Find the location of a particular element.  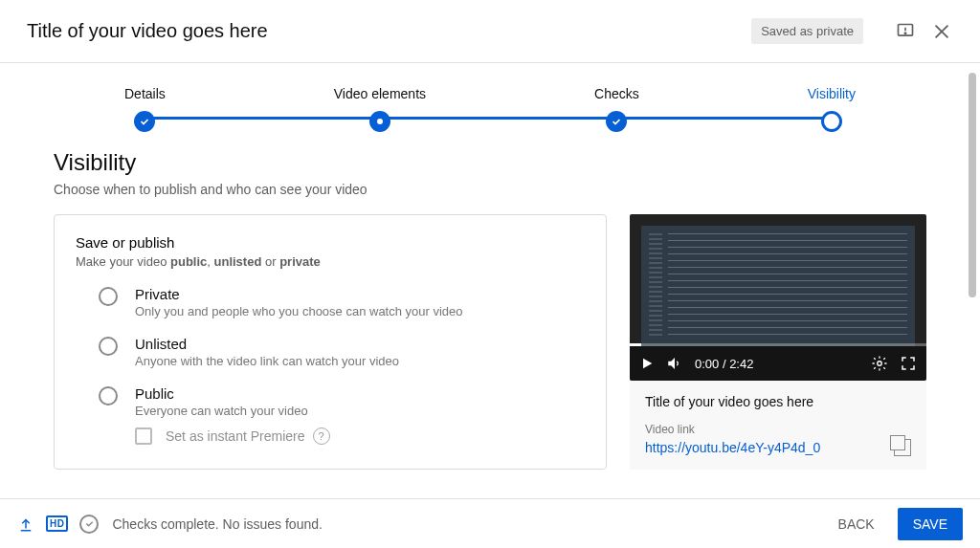

radio-title: Public is located at coordinates (222, 394).